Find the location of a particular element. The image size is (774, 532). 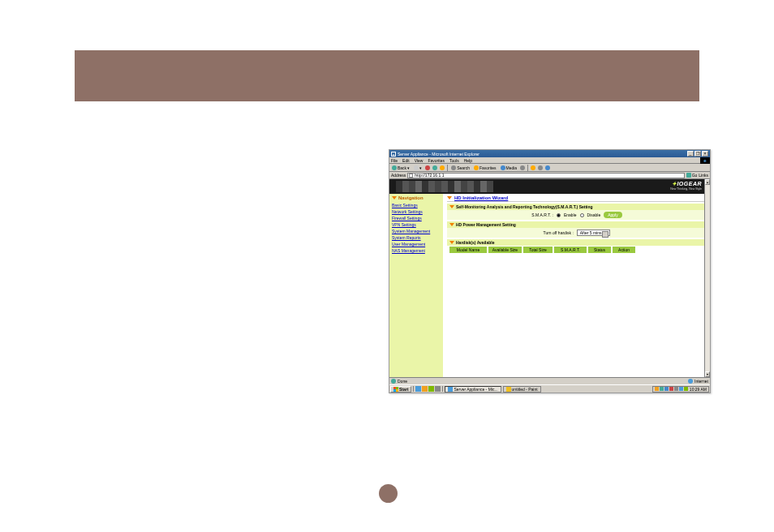

document-header-bar is located at coordinates (387, 76).